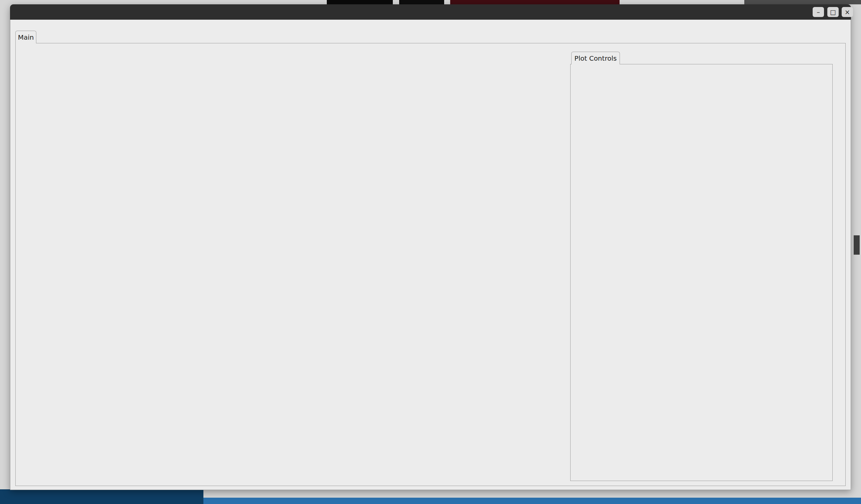 The height and width of the screenshot is (504, 861). What do you see at coordinates (818, 12) in the screenshot?
I see `minimize-button: –` at bounding box center [818, 12].